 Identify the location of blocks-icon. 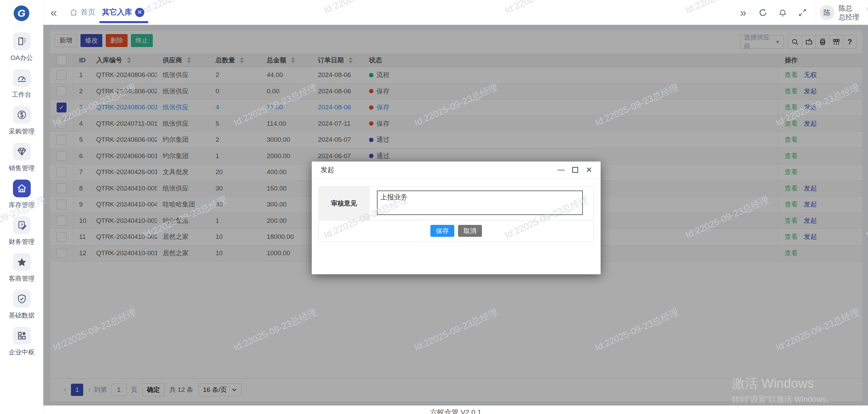
(22, 336).